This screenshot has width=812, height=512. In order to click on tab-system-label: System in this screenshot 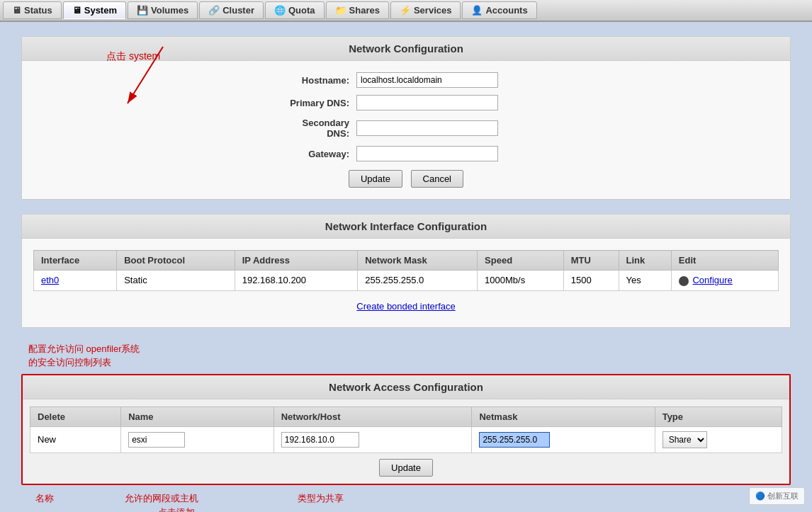, I will do `click(101, 10)`.